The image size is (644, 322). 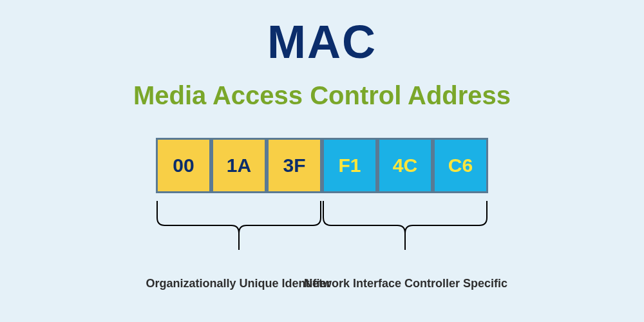 What do you see at coordinates (294, 166) in the screenshot?
I see `octet-oui-2: 3F` at bounding box center [294, 166].